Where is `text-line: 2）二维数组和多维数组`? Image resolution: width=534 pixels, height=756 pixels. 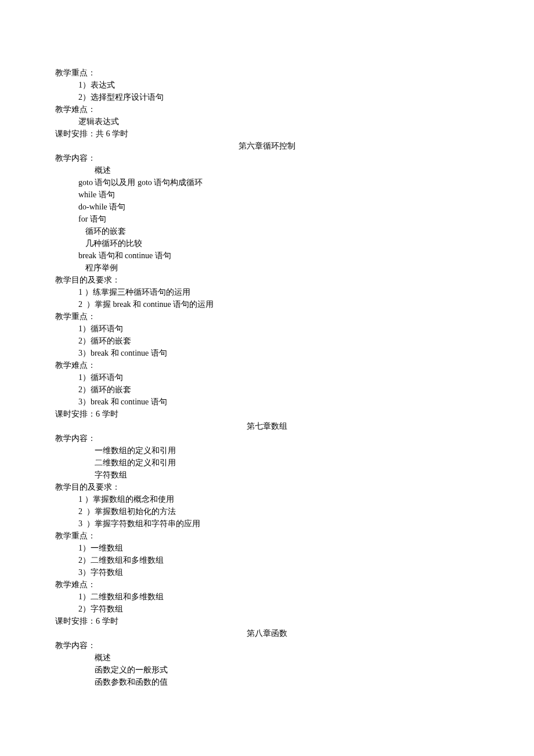 text-line: 2）二维数组和多维数组 is located at coordinates (267, 560).